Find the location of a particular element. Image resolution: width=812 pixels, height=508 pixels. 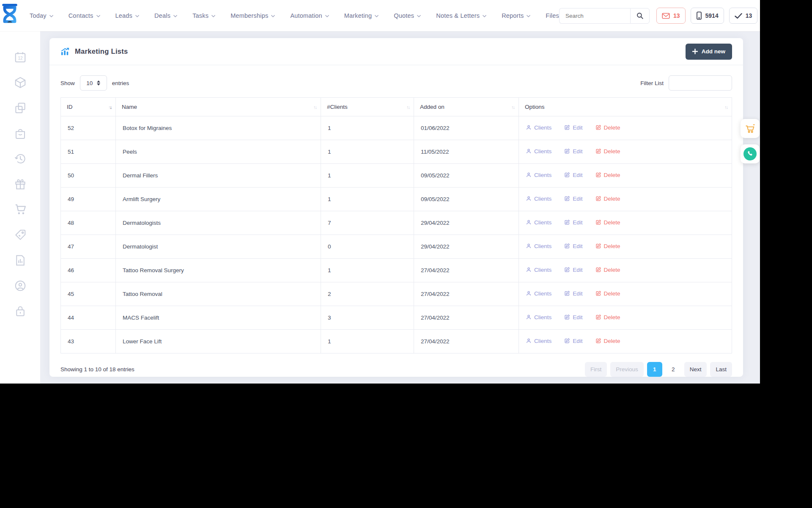

brand-logo is located at coordinates (10, 16).